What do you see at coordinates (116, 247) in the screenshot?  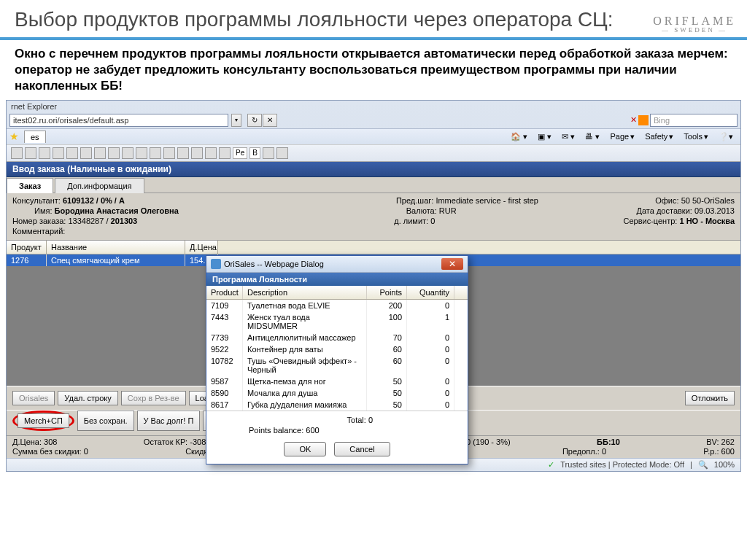 I see `col-name: Название` at bounding box center [116, 247].